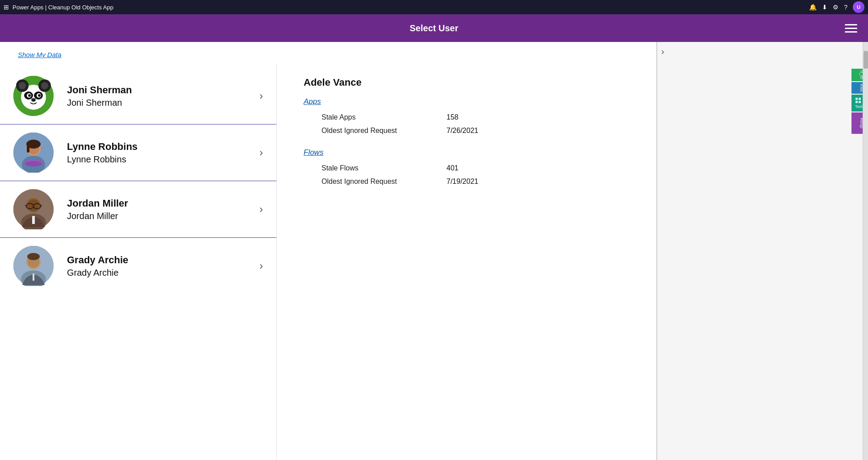 The image size is (868, 460). What do you see at coordinates (261, 209) in the screenshot?
I see `chevron-right-jordan: ›` at bounding box center [261, 209].